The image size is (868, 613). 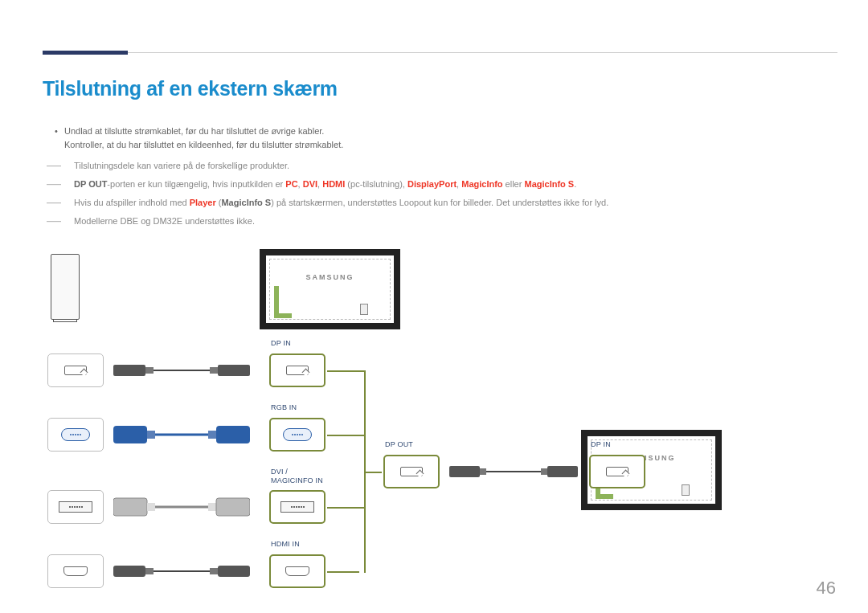 What do you see at coordinates (284, 407) in the screenshot?
I see `rgb-in-label: RGB IN` at bounding box center [284, 407].